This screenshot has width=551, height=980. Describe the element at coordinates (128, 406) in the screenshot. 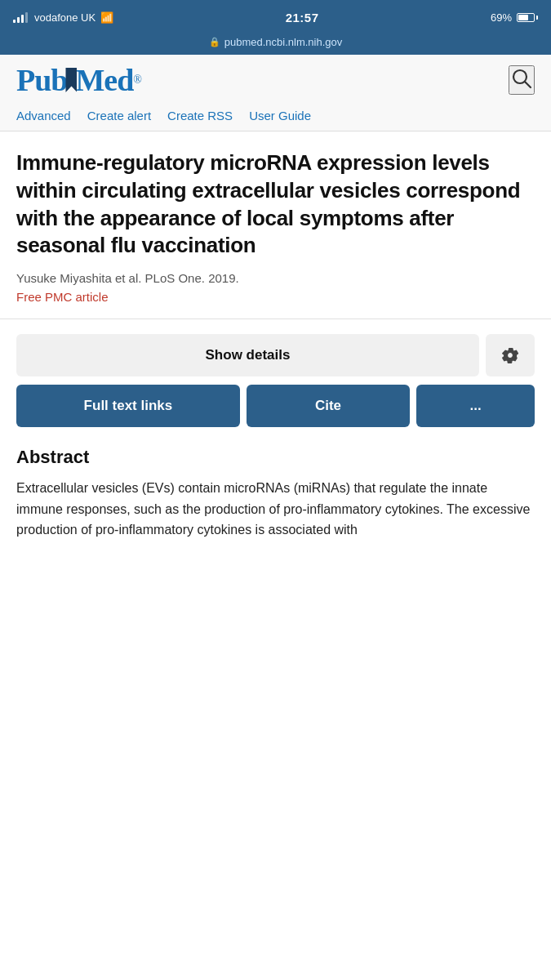

I see `full-text-links-button: Full text links` at that location.